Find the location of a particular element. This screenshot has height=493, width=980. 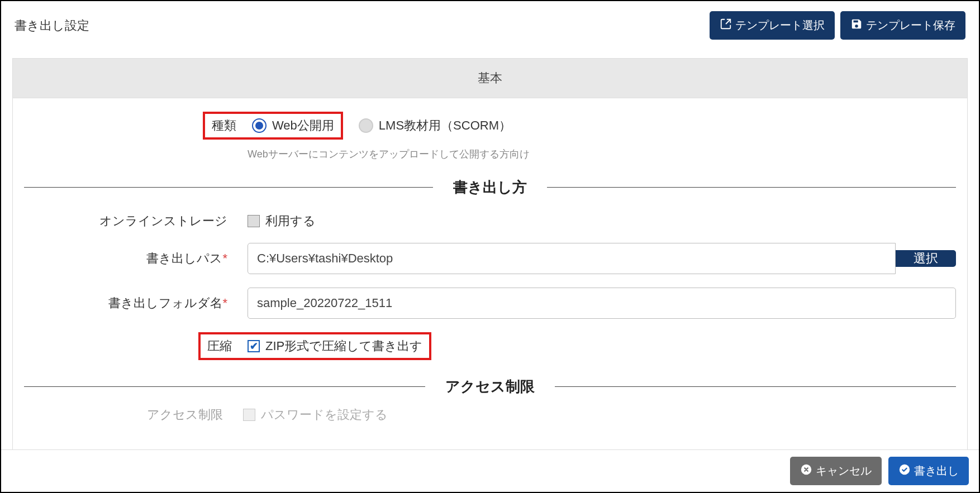

export-button: 書き出し is located at coordinates (929, 471).